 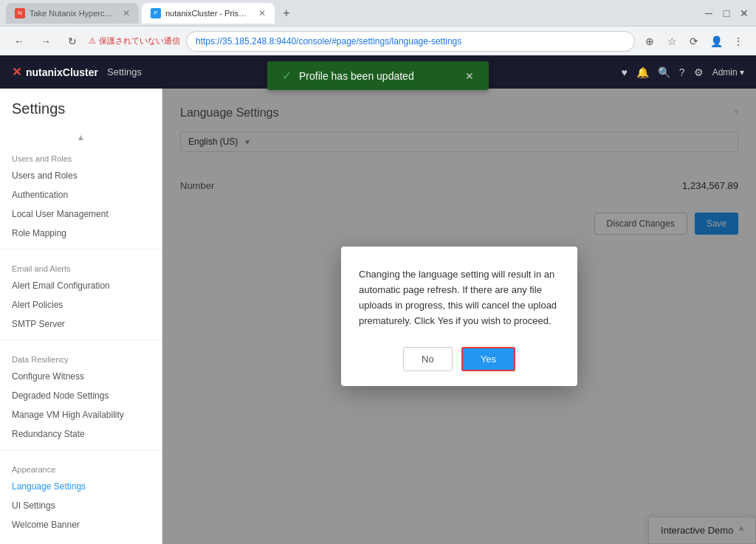 What do you see at coordinates (286, 75) in the screenshot?
I see `checkmark-icon: ✓` at bounding box center [286, 75].